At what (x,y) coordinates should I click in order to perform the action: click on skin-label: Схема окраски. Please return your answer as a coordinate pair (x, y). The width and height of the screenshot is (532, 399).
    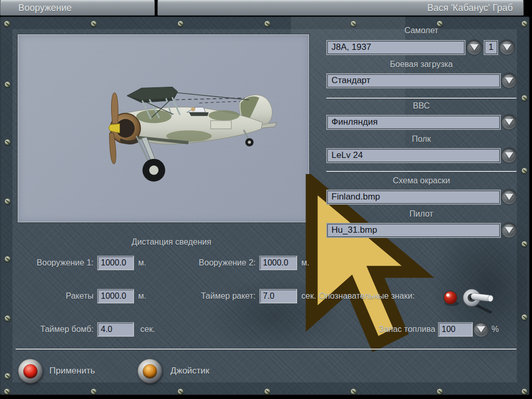
    Looking at the image, I should click on (421, 181).